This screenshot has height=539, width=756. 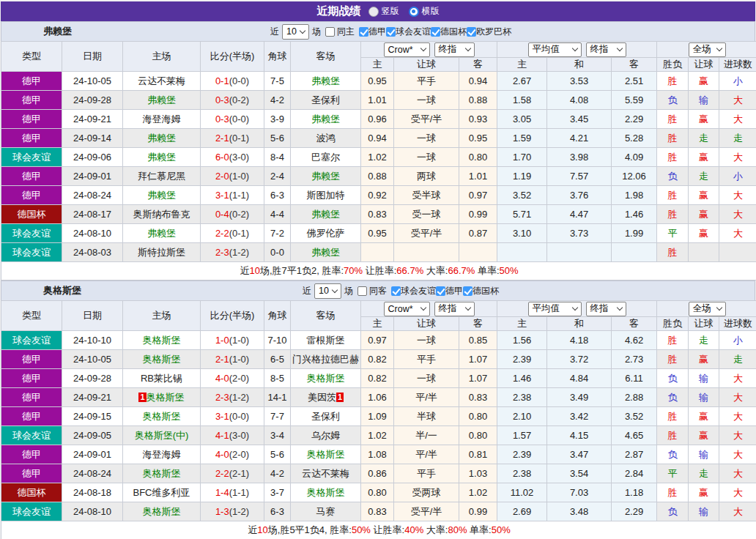 I want to click on match-score: 2-2(2-1), so click(x=233, y=474).